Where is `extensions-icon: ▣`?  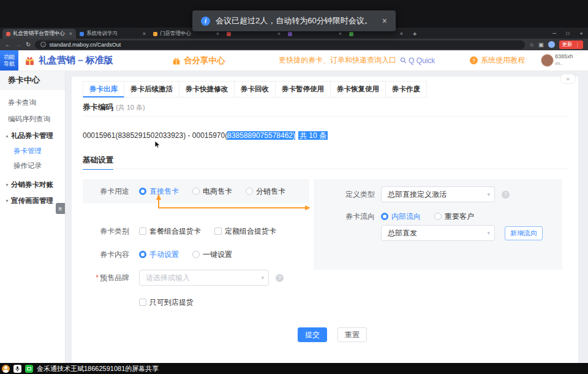 extensions-icon: ▣ is located at coordinates (541, 45).